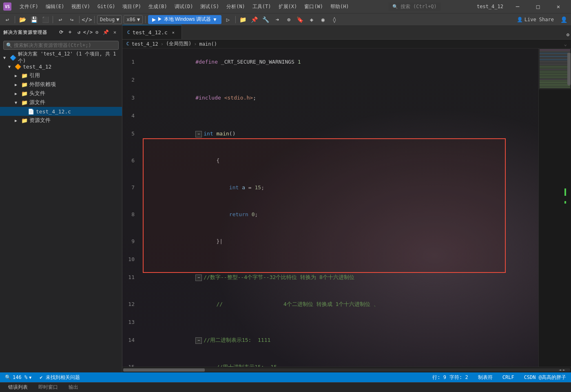 The width and height of the screenshot is (571, 392). What do you see at coordinates (152, 32) in the screenshot?
I see `editor-tab-main: C test_4_12.c ✕` at bounding box center [152, 32].